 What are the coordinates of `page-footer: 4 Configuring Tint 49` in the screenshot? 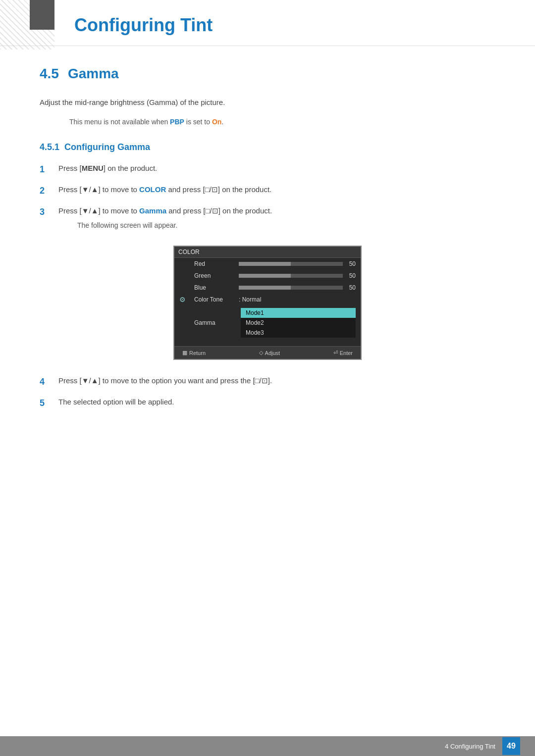 It's located at (268, 746).